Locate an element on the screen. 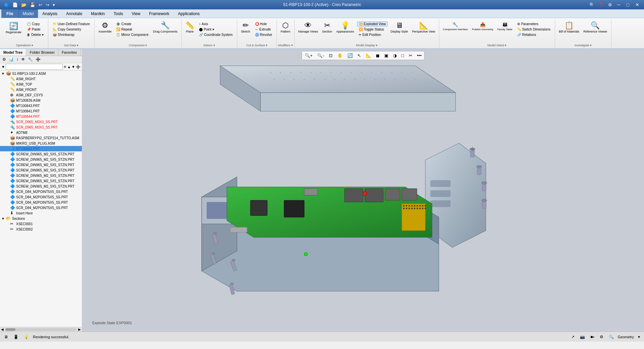 The width and height of the screenshot is (644, 349). tree-item-screw_din5: 🔷SCREW_DIN965_M2_5X5_STZN.PRT is located at coordinates (41, 176).